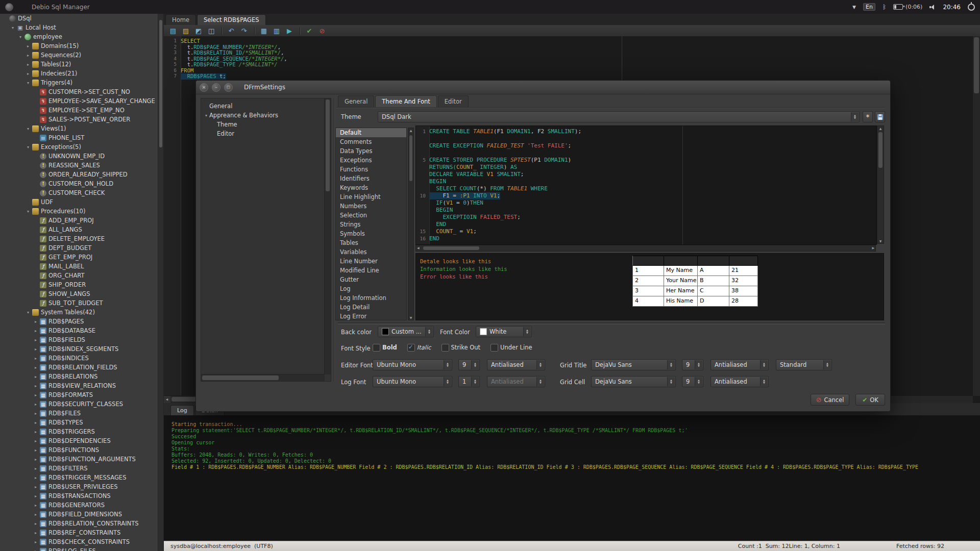 This screenshot has height=551, width=980. What do you see at coordinates (82, 156) in the screenshot?
I see `tree-item: UNKNOWN_EMP_ID` at bounding box center [82, 156].